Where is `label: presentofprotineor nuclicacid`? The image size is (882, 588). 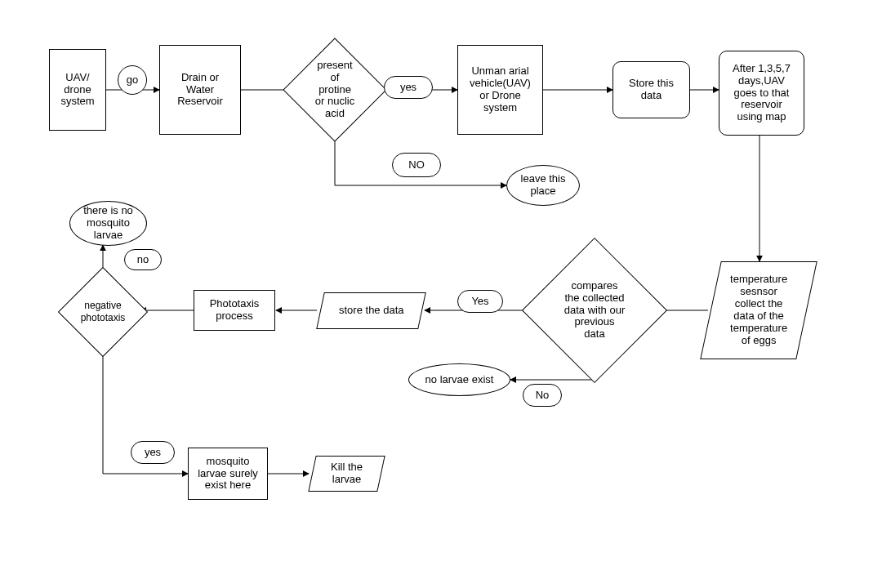 label: presentofprotineor nuclicacid is located at coordinates (335, 90).